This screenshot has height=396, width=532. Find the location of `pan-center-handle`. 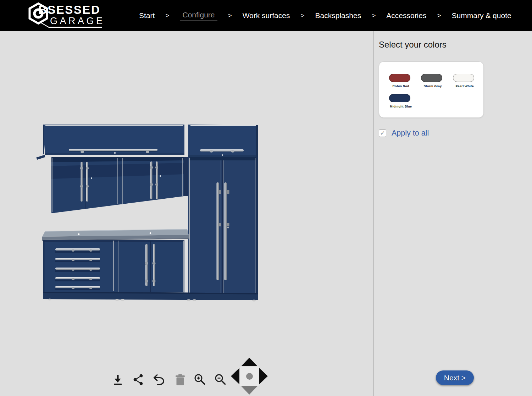

pan-center-handle is located at coordinates (249, 376).